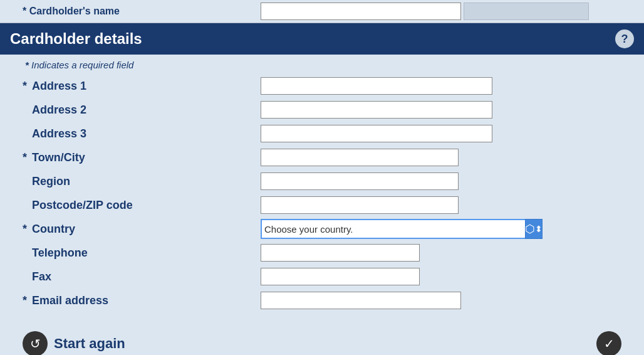  Describe the element at coordinates (145, 253) in the screenshot. I see `telephone-label: Telephone` at that location.